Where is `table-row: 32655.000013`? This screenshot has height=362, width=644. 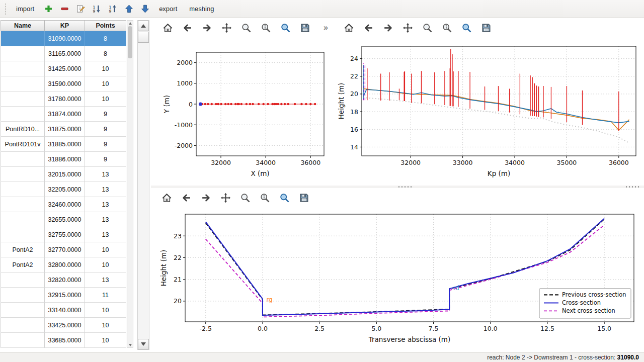
table-row: 32655.000013 is located at coordinates (63, 220).